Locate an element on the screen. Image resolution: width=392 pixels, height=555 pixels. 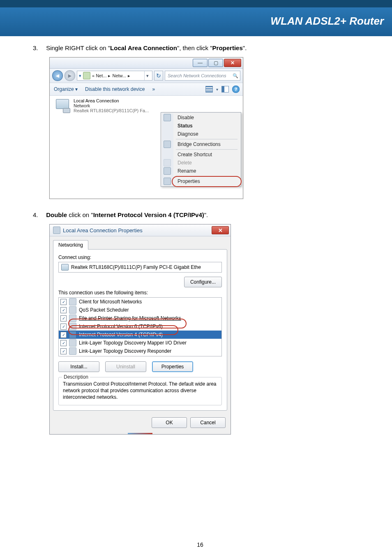
view-icon is located at coordinates (209, 89).